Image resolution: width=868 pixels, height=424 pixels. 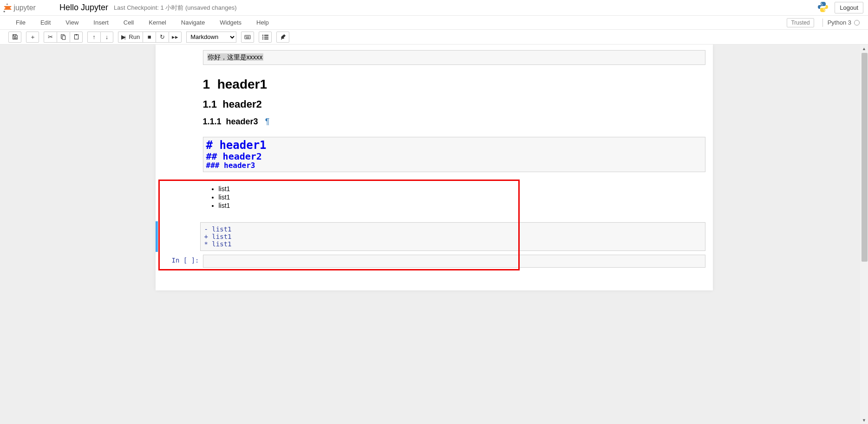 What do you see at coordinates (63, 37) in the screenshot?
I see `copy-icon` at bounding box center [63, 37].